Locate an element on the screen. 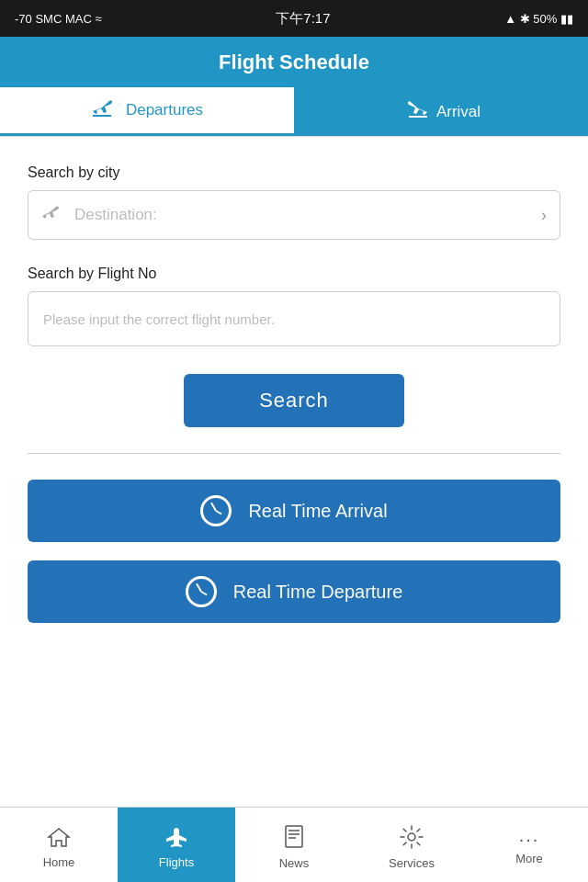 Image resolution: width=588 pixels, height=882 pixels. status-indicators: ▲ ✱ 50% ▮▮ is located at coordinates (538, 18).